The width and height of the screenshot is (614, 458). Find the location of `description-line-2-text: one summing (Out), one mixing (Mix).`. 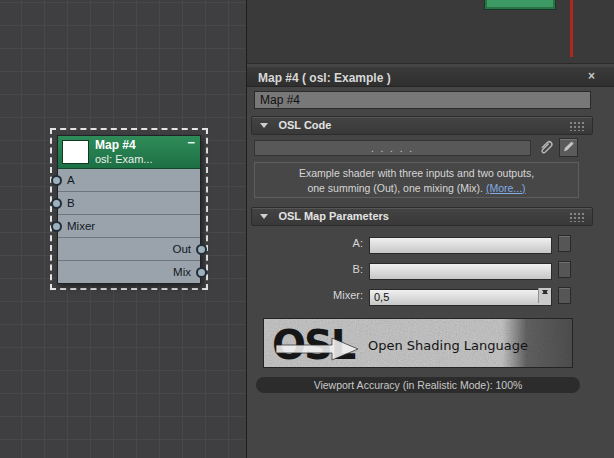

description-line-2-text: one summing (Out), one mixing (Mix). is located at coordinates (395, 188).